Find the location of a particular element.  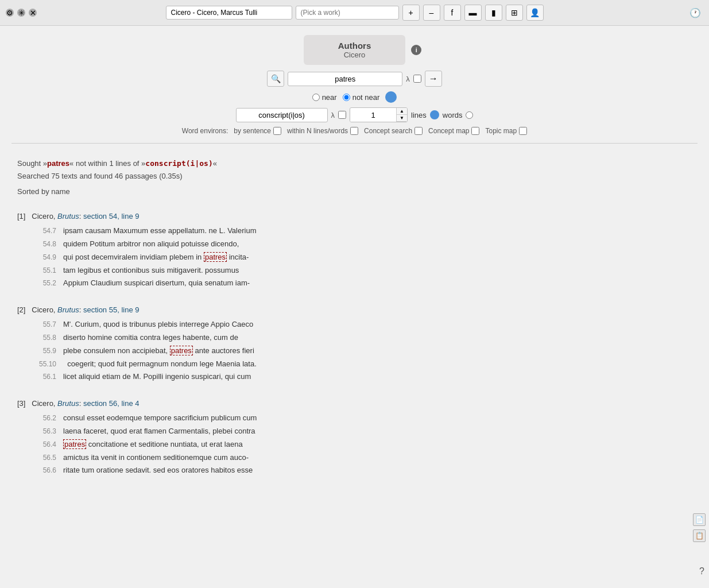

sidebar-icon-1: 📄 is located at coordinates (699, 520).